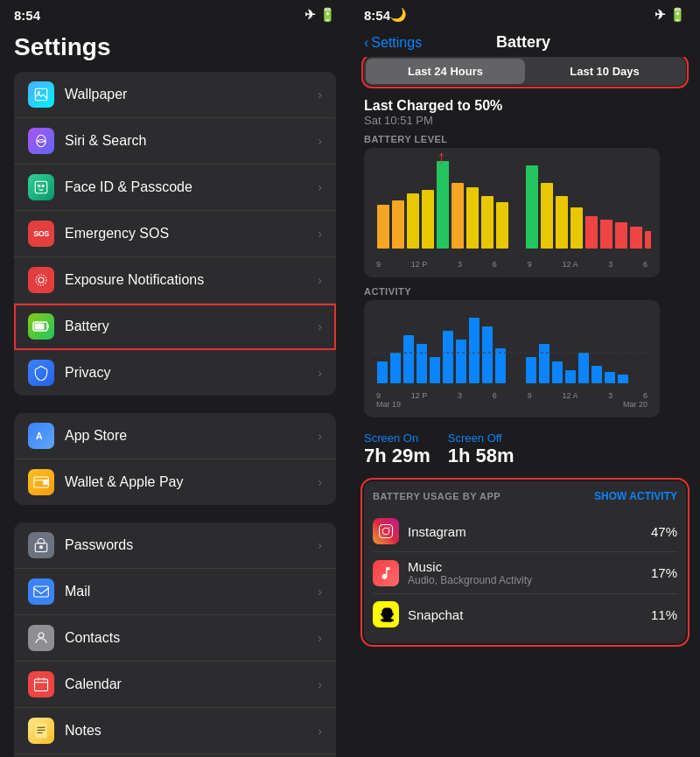 The image size is (700, 757). I want to click on exposure-chevron: ›, so click(320, 280).